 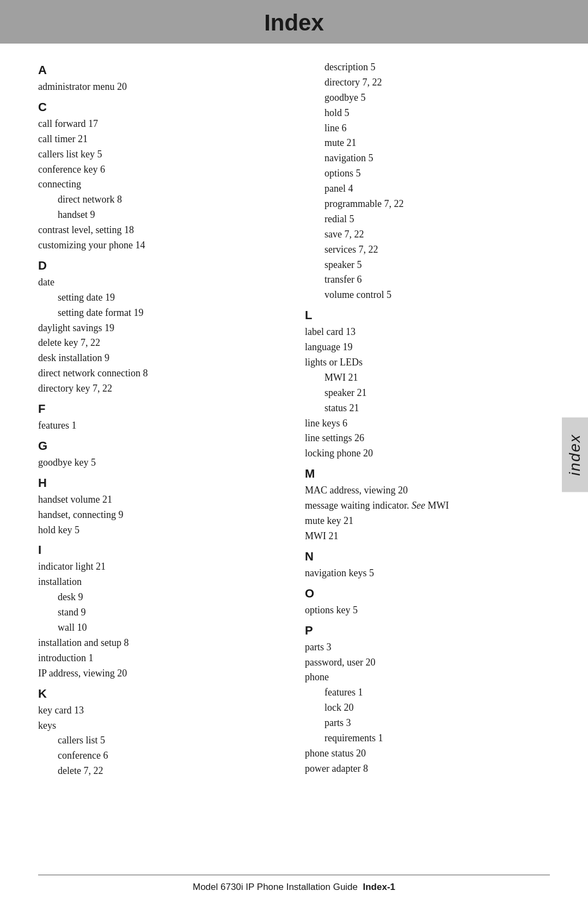 I want to click on list-item: key card 13, so click(x=161, y=711).